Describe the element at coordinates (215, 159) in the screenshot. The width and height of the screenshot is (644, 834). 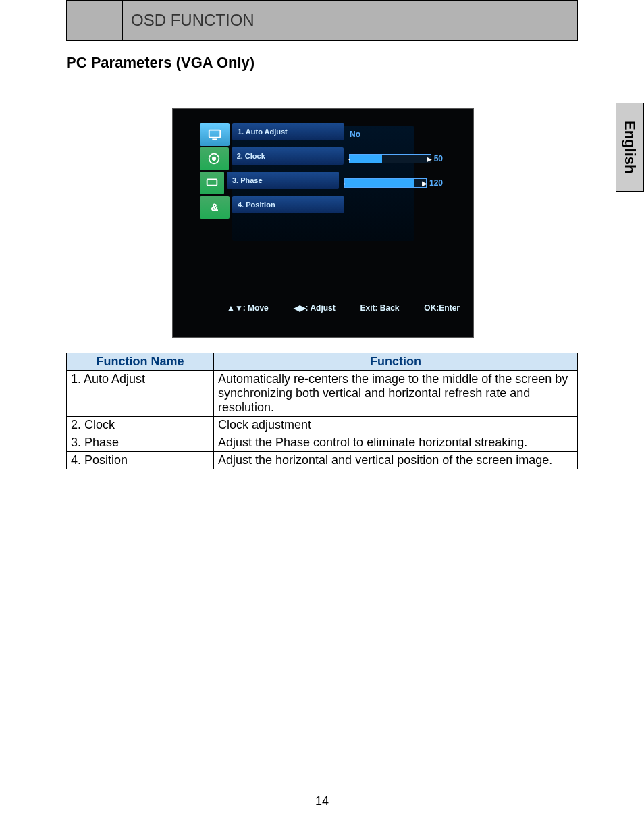
I see `osd-tab-audio-icon` at that location.